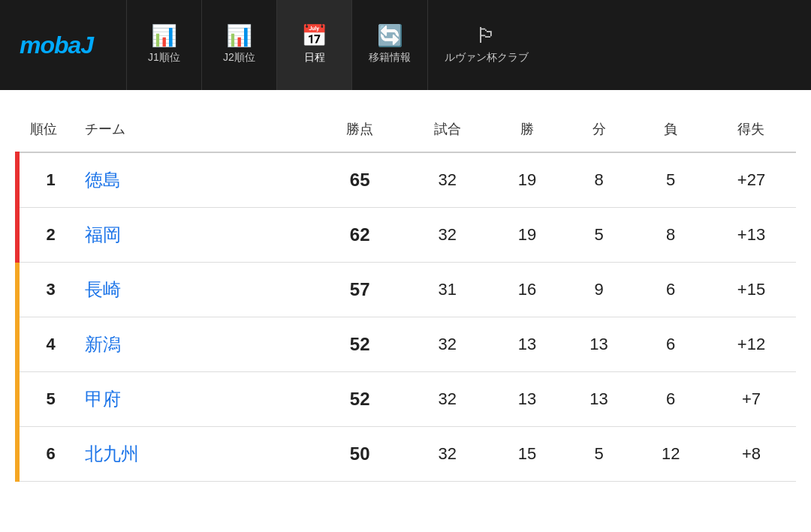  What do you see at coordinates (66, 45) in the screenshot?
I see `logo: mobaJ` at bounding box center [66, 45].